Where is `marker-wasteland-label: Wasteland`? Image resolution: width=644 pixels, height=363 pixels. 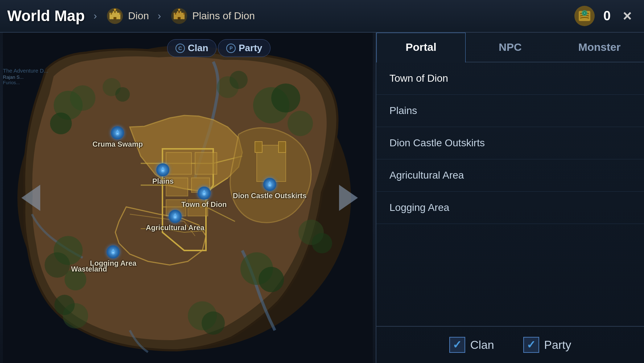 marker-wasteland-label: Wasteland is located at coordinates (89, 269).